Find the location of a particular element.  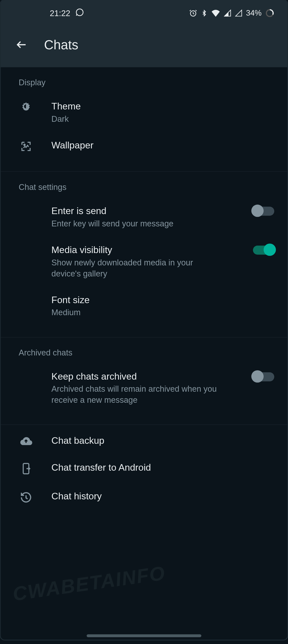

keep-archived-title: Keep chats archived is located at coordinates (143, 377).